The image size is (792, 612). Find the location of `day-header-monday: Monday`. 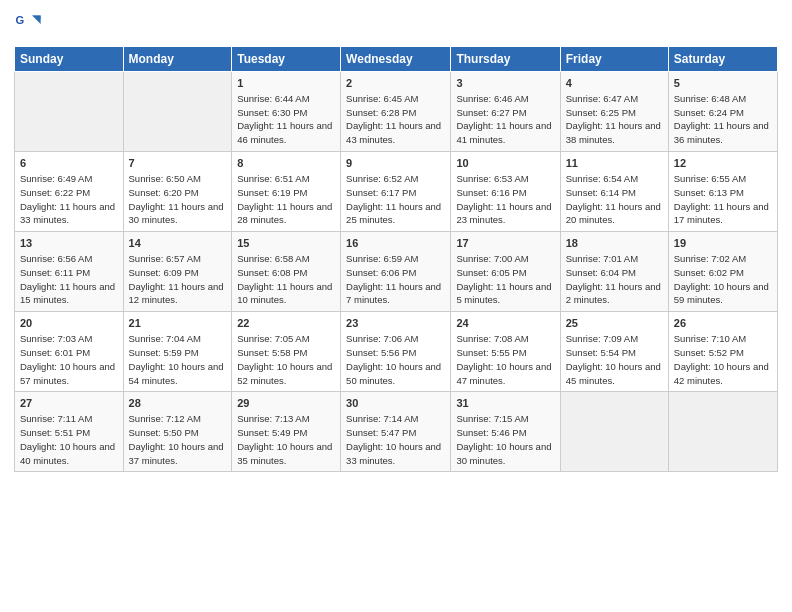

day-header-monday: Monday is located at coordinates (178, 60).